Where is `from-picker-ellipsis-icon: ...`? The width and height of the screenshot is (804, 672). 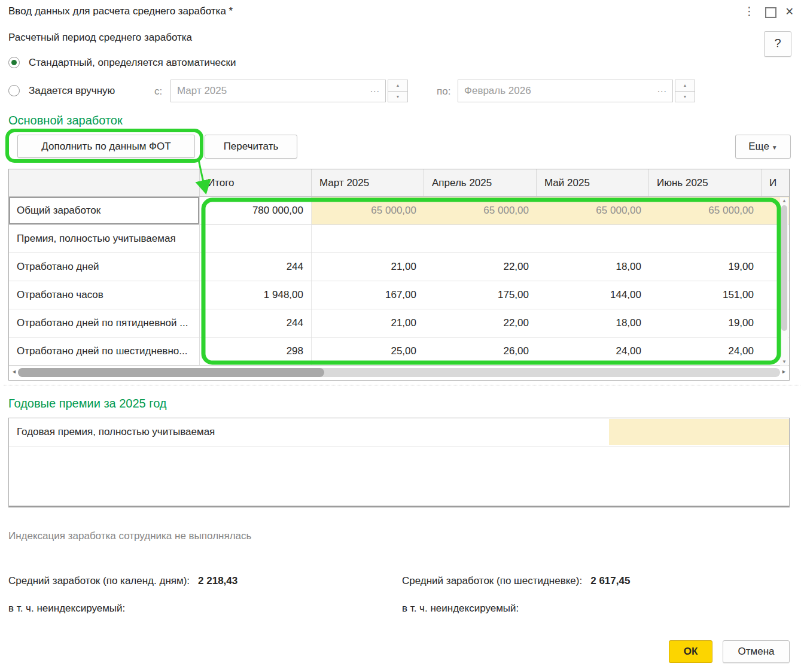 from-picker-ellipsis-icon: ... is located at coordinates (377, 91).